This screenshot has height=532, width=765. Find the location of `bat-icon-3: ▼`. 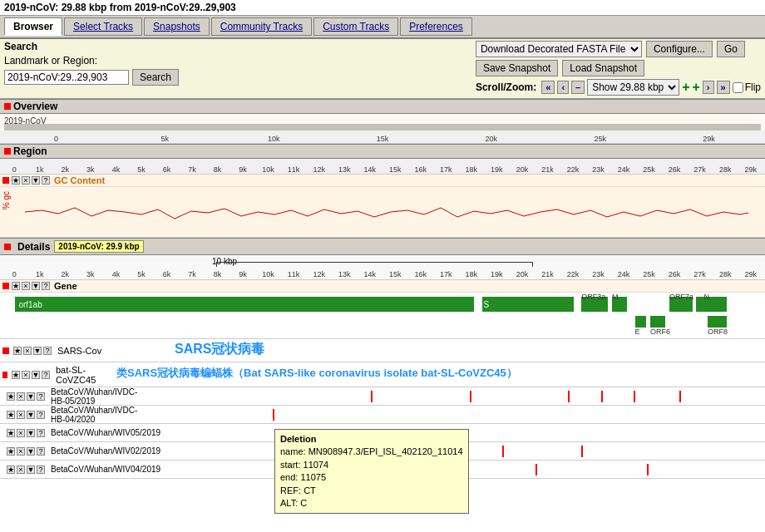

bat-icon-3: ▼ is located at coordinates (36, 375).